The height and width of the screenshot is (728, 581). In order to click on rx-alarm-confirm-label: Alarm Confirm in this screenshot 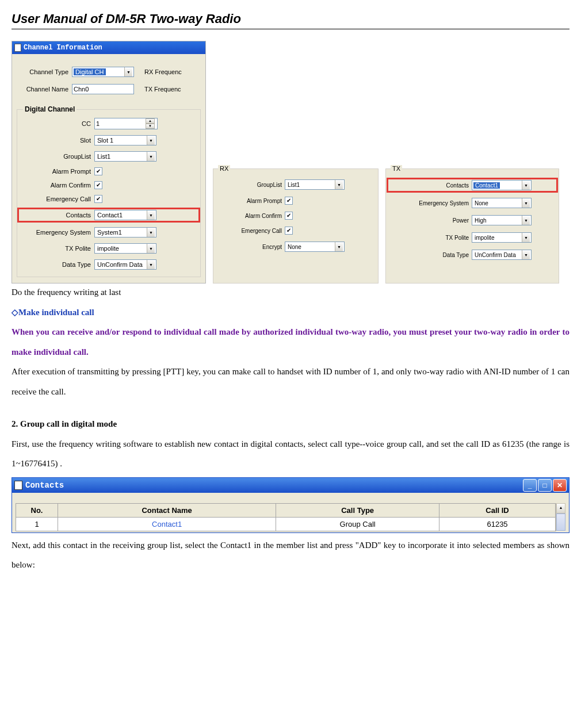, I will do `click(250, 216)`.